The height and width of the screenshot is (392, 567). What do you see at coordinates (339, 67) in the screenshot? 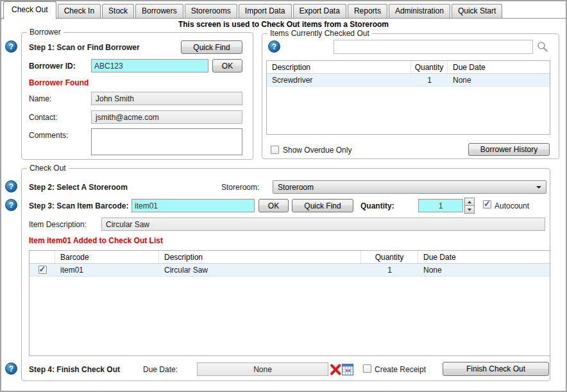
I see `items-col-description: Description` at bounding box center [339, 67].